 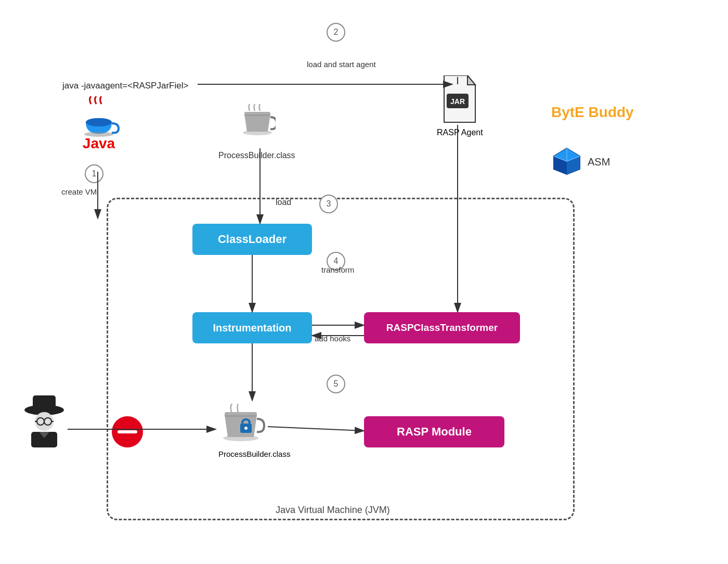 I want to click on rasp-module-box: RASP Module, so click(x=434, y=432).